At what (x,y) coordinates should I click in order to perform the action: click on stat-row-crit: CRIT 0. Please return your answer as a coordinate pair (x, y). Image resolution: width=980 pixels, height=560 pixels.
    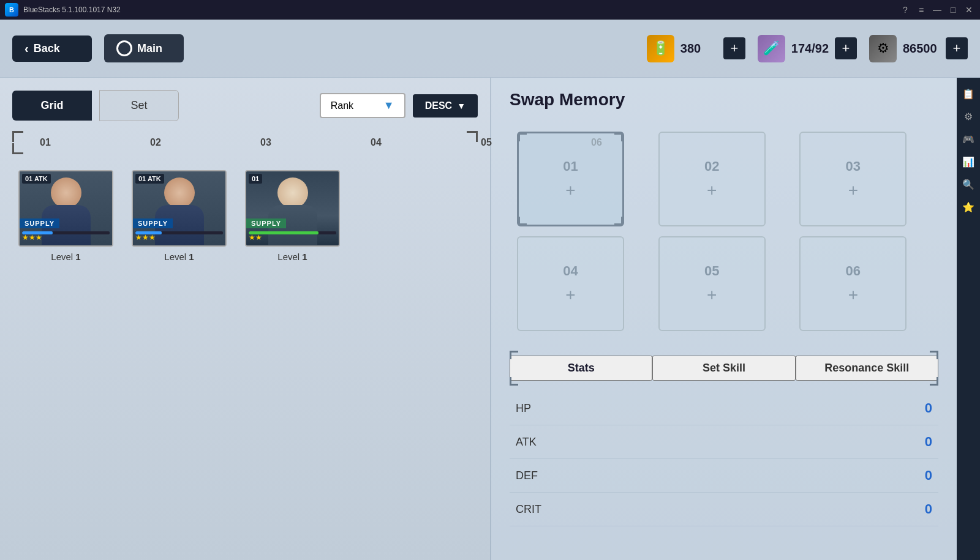
    Looking at the image, I should click on (724, 509).